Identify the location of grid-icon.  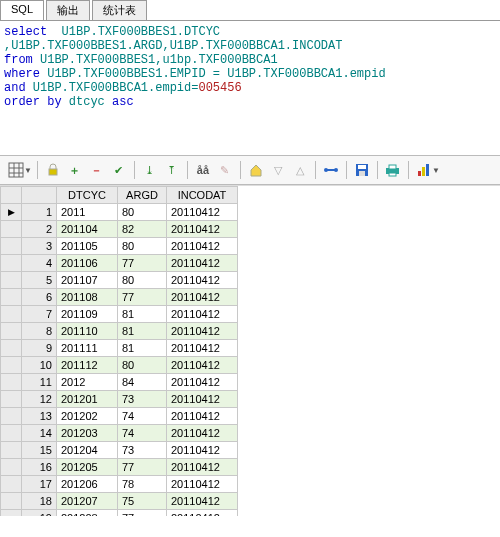
(16, 170).